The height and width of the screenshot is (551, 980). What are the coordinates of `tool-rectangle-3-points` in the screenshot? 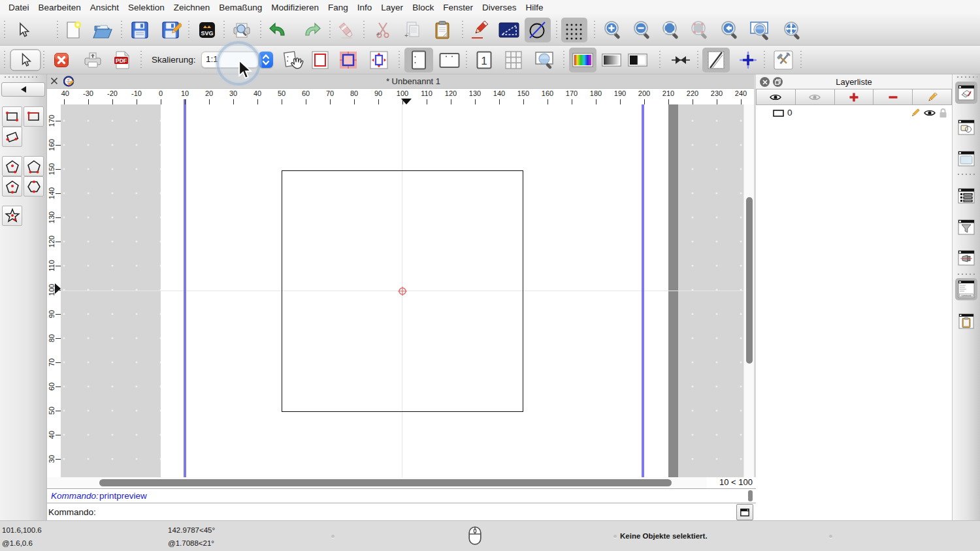 It's located at (12, 137).